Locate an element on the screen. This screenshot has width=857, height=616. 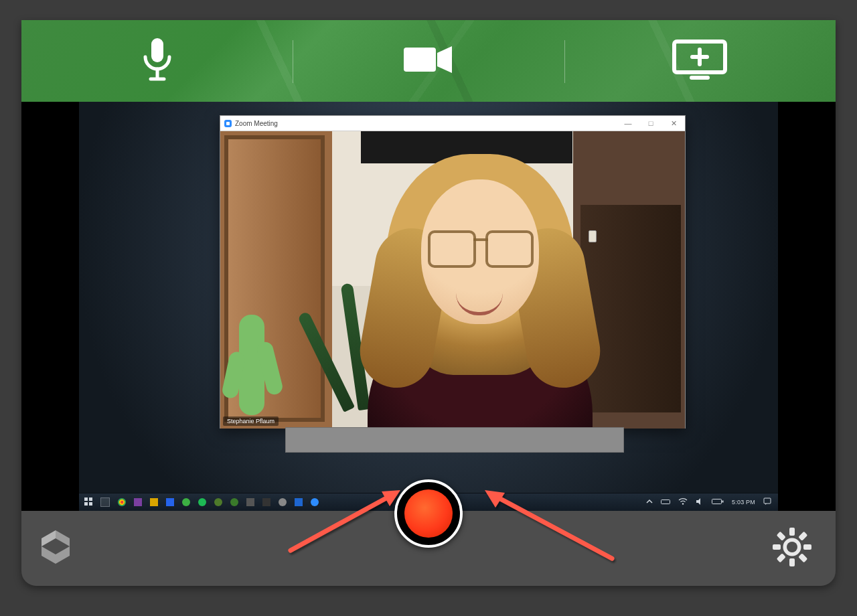
add-screen-icon is located at coordinates (700, 61).